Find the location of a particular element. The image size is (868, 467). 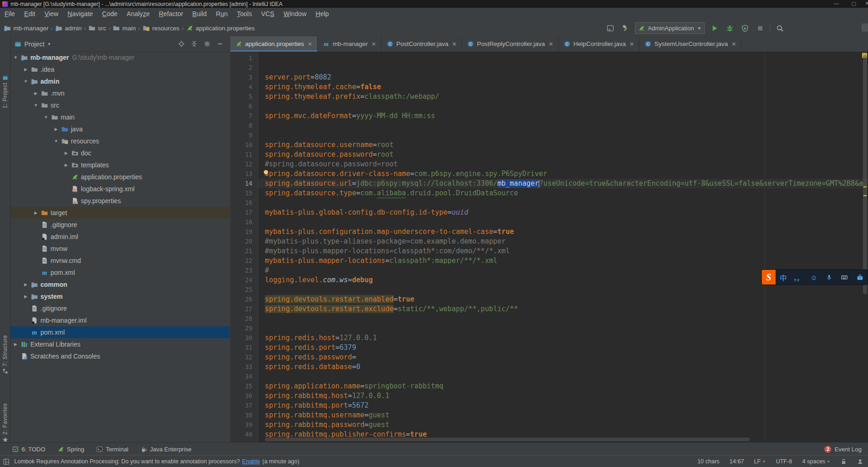

stop-button is located at coordinates (760, 28).